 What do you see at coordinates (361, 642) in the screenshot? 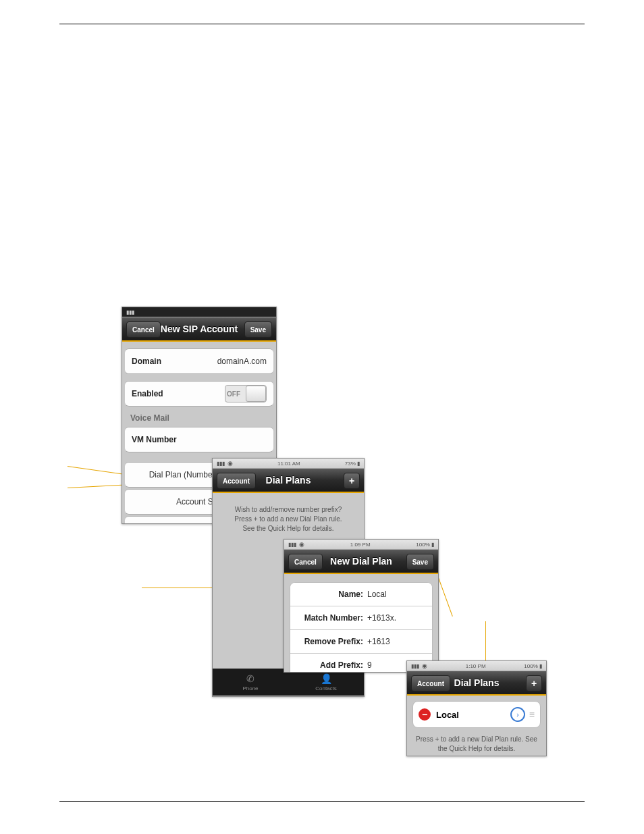
I see `remove-prefix-row: Remove Prefix: +1613` at bounding box center [361, 642].